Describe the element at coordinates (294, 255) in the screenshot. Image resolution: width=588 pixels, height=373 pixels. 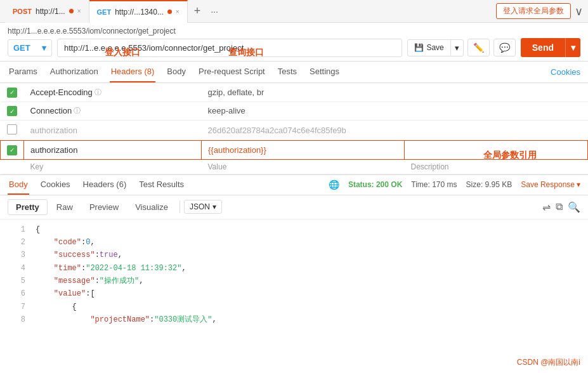
I see `json-line: 3 "success": true,` at that location.